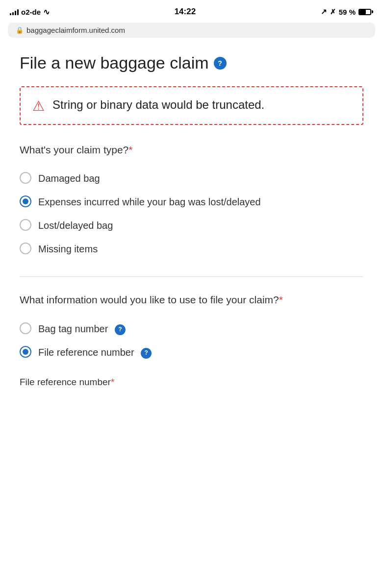 The image size is (383, 588). What do you see at coordinates (324, 12) in the screenshot?
I see `location-arrow-icon: ↗` at bounding box center [324, 12].